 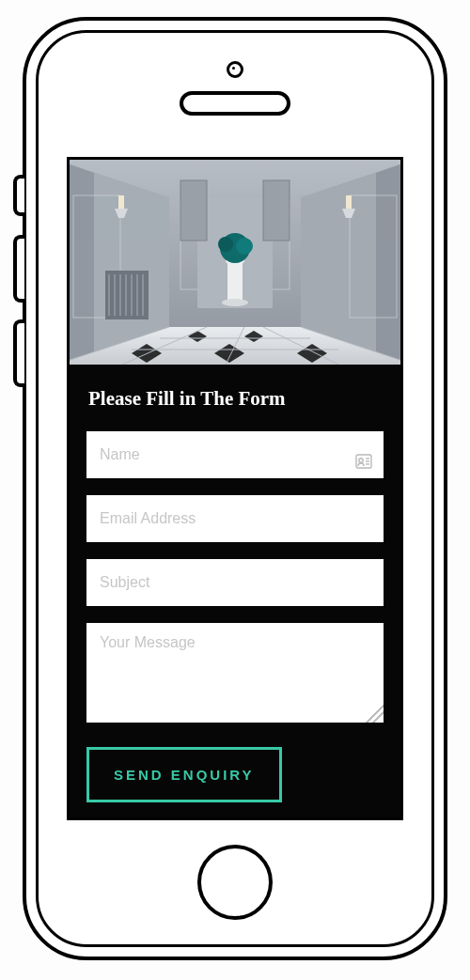 What do you see at coordinates (235, 103) in the screenshot?
I see `speaker-slot` at bounding box center [235, 103].